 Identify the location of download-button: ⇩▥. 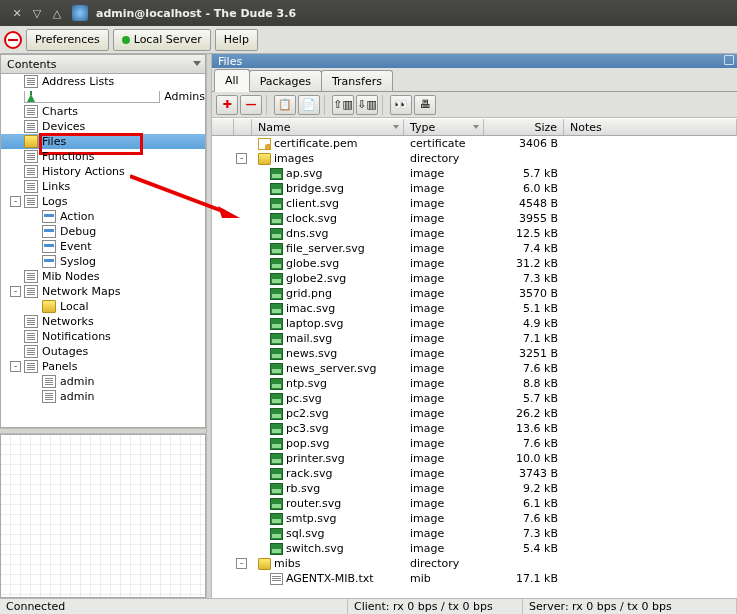
(367, 105).